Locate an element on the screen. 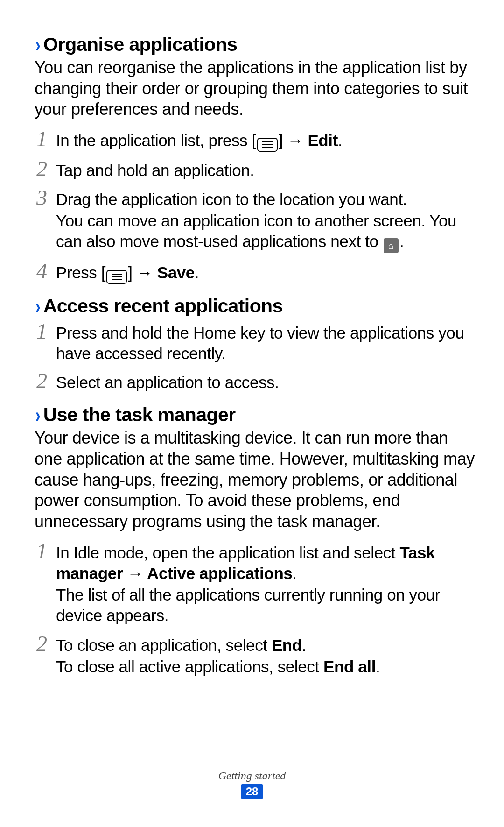 This screenshot has width=504, height=827. text: To close an application, select is located at coordinates (164, 645).